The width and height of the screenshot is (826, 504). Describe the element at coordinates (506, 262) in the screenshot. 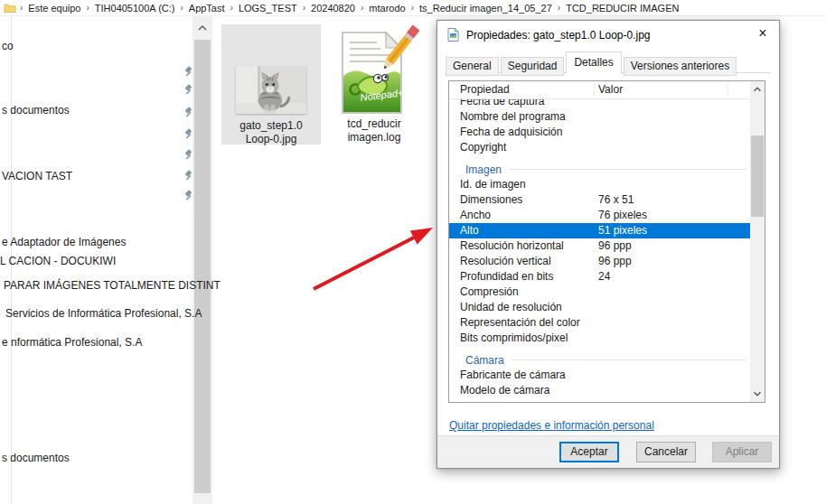

I see `property-name: Resolución vertical` at that location.